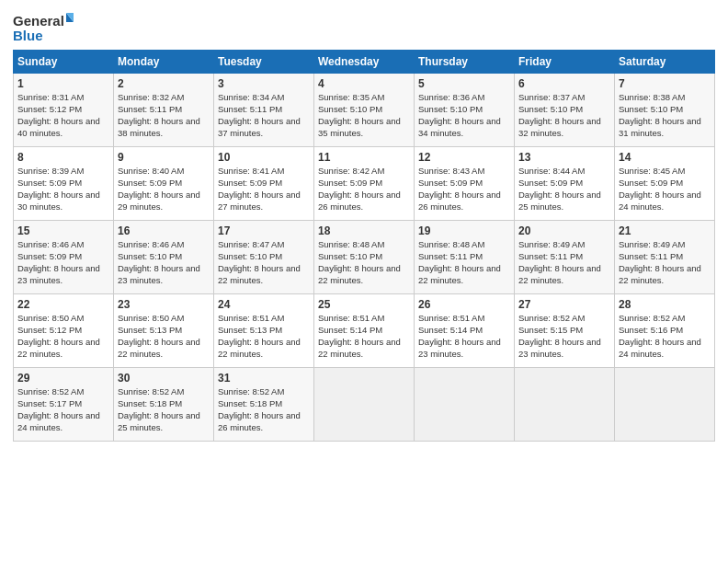  Describe the element at coordinates (265, 331) in the screenshot. I see `calendar-cell: 24Sunrise: 8:51 AMSunset: 5:13 PMDayligh…` at that location.